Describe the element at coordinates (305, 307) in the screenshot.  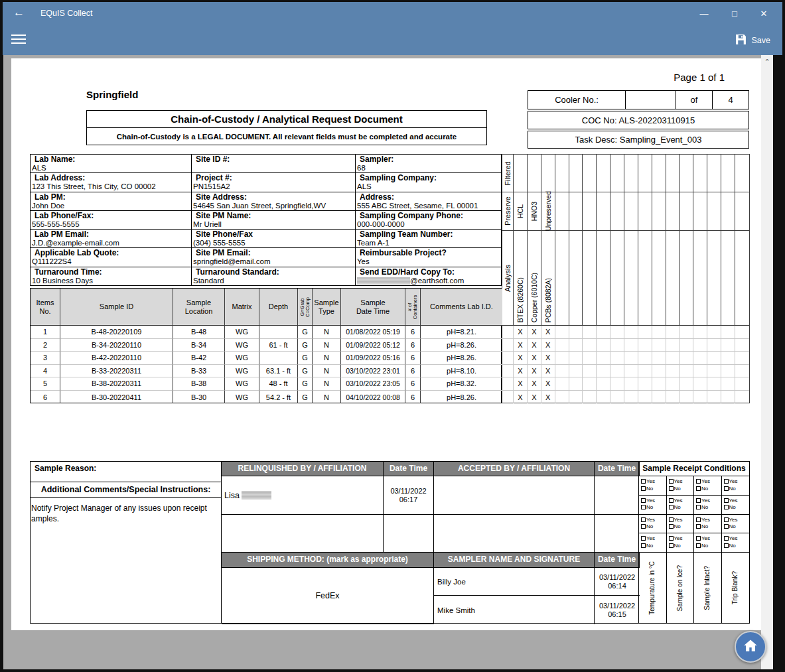
I see `items-header-cell: G=Grab C=Comp` at that location.